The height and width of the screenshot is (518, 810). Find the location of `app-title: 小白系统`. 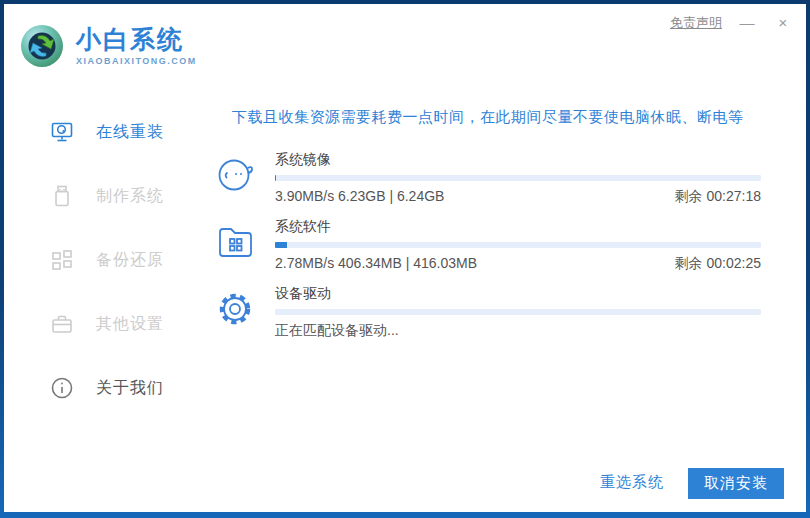

app-title: 小白系统 is located at coordinates (136, 40).